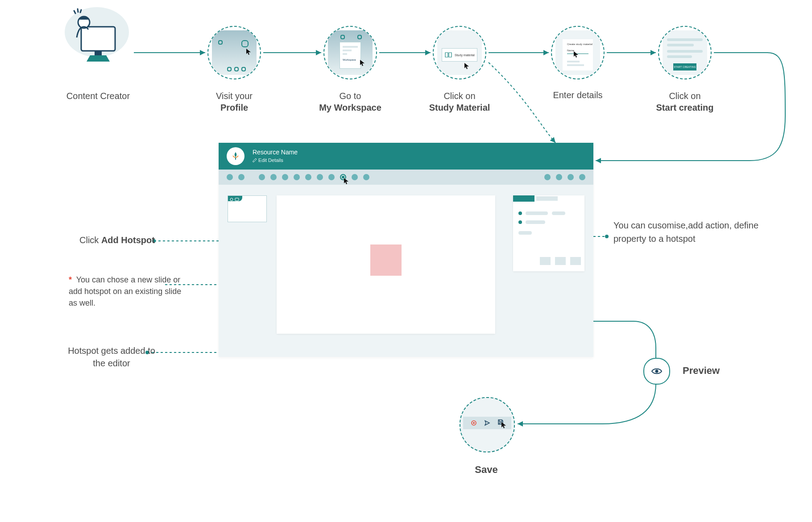 This screenshot has width=812, height=522. Describe the element at coordinates (460, 102) in the screenshot. I see `step-label-study: Click onStudy Material` at that location.